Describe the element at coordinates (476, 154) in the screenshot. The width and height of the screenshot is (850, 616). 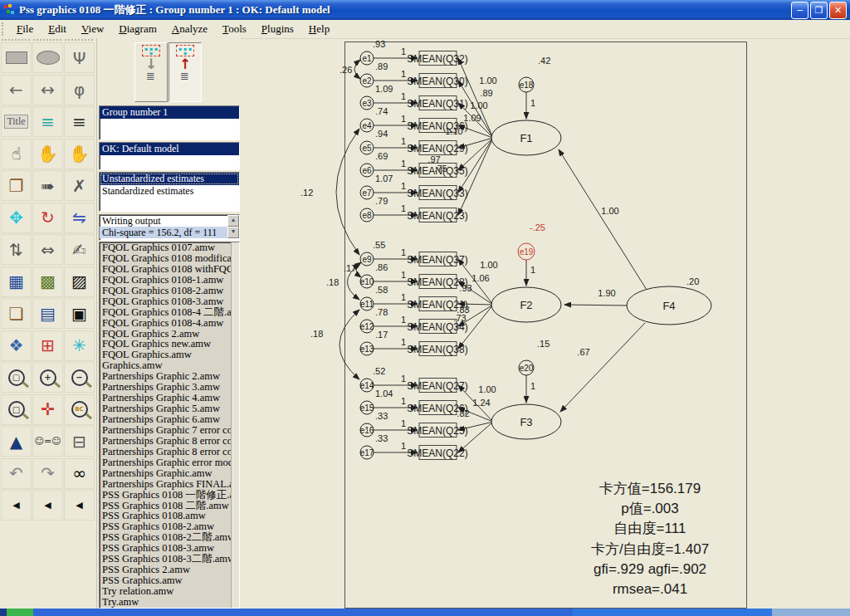
I see `loading-path-F1-e6` at that location.